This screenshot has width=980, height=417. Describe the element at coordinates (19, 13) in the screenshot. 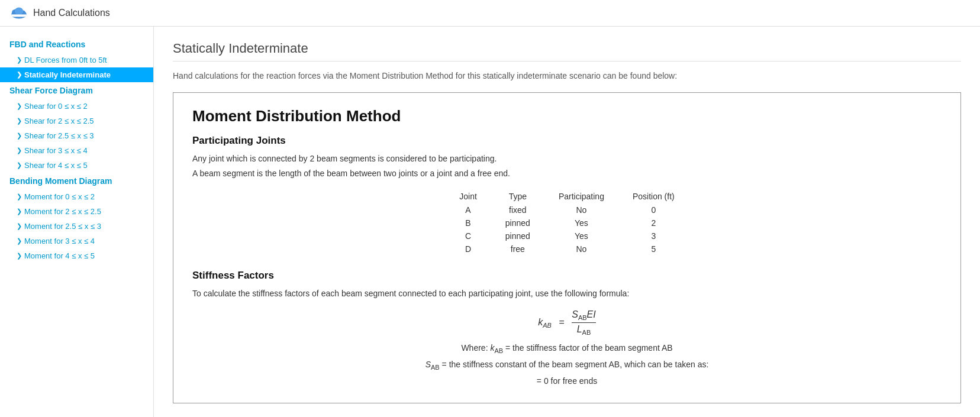

I see `skyciv-logo-icon` at that location.